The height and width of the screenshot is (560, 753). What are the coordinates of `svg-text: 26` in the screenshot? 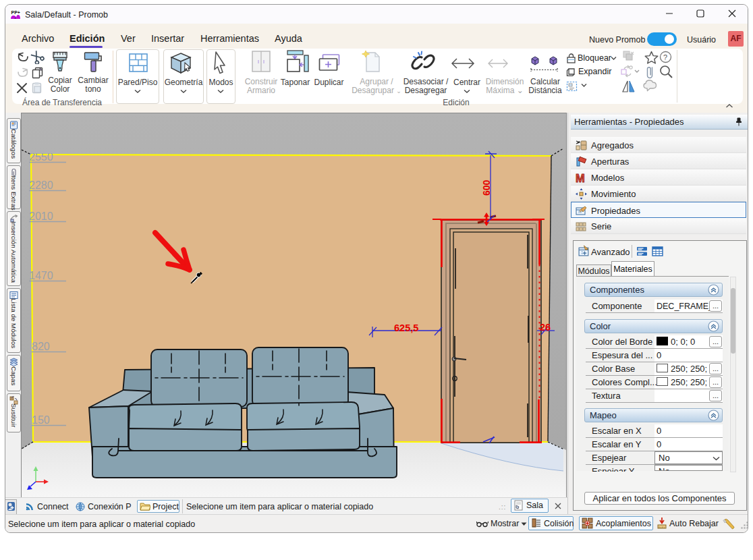 It's located at (545, 327).